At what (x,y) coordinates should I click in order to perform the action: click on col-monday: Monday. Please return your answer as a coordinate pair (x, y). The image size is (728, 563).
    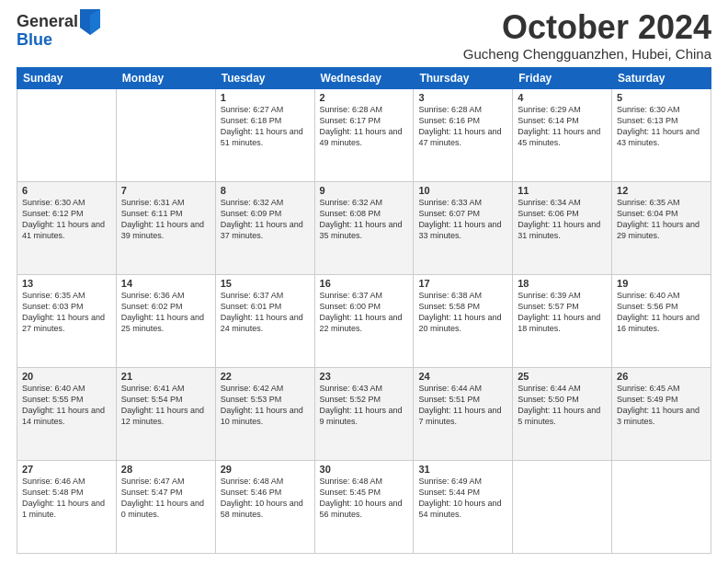
    Looking at the image, I should click on (165, 77).